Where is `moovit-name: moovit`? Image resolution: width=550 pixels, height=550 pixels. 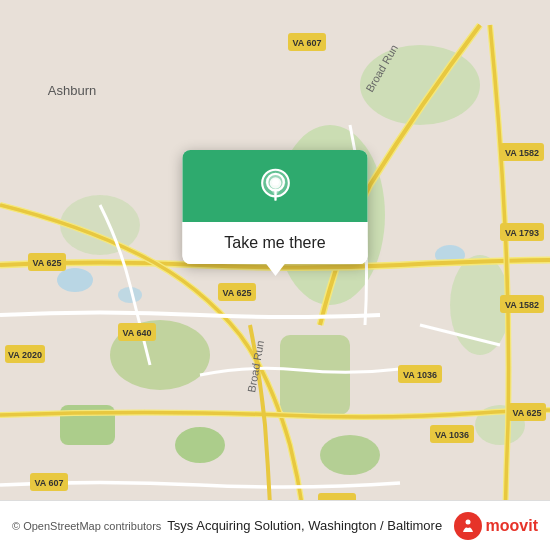 moovit-name: moovit is located at coordinates (512, 526).